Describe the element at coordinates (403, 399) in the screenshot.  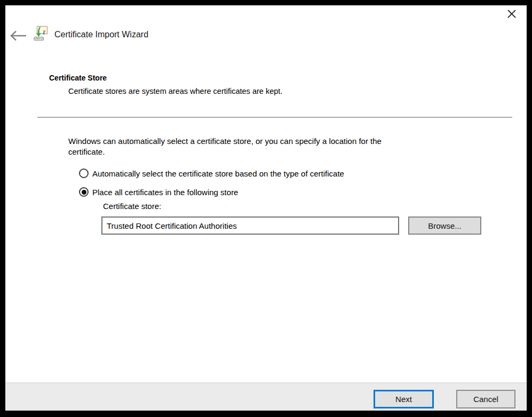
I see `next-button: Next` at that location.